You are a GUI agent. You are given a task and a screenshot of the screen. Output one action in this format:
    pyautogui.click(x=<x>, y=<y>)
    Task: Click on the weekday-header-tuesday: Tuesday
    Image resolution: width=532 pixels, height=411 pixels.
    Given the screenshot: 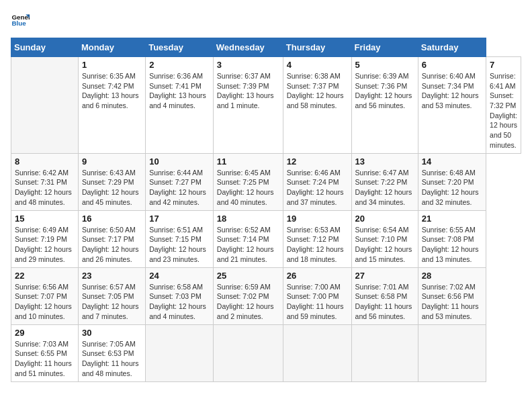 What is the action you would take?
    pyautogui.click(x=180, y=48)
    